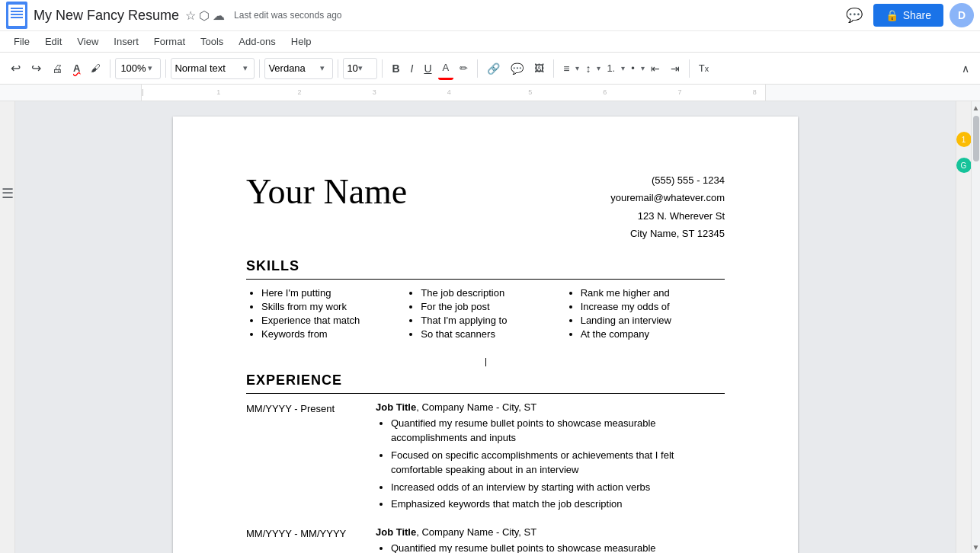 The image size is (980, 553). I want to click on experience-title: EXPERIENCE, so click(485, 381).